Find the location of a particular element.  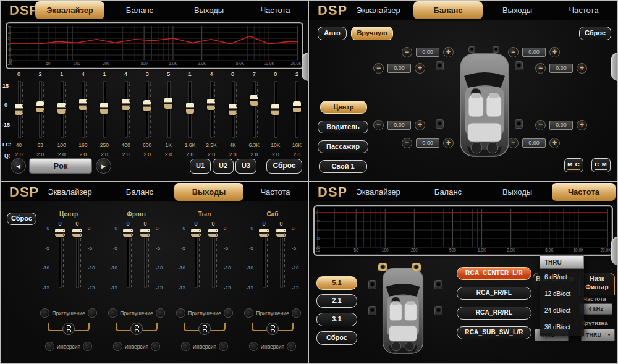

dropdown-option: 24 dB/oct is located at coordinates (562, 310).